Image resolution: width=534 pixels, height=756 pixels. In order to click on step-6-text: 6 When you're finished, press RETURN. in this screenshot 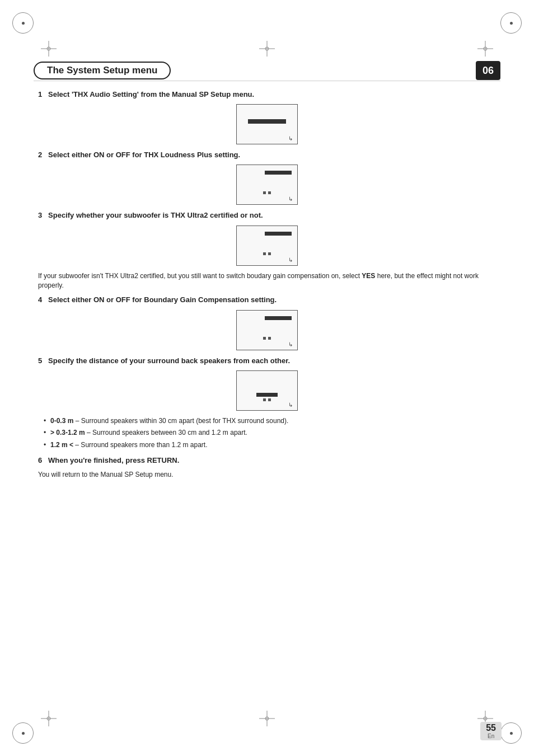, I will do `click(267, 461)`.